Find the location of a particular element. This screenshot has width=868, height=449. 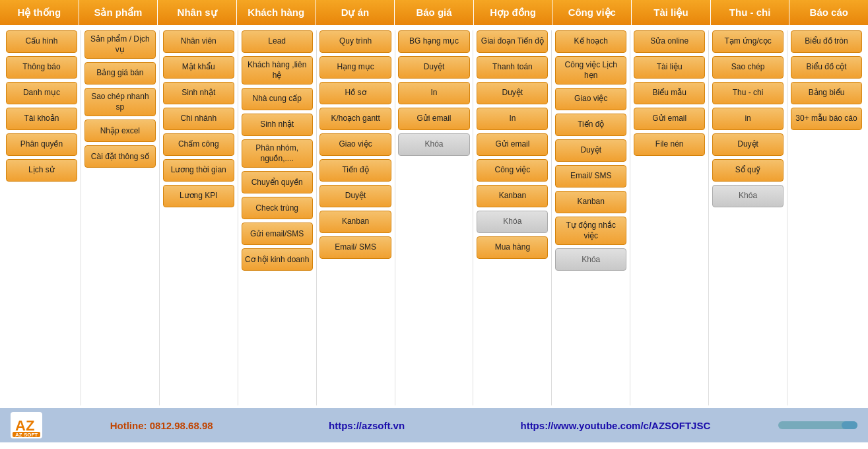

menu-btn-cong-viec-4: Duyệt is located at coordinates (591, 151).